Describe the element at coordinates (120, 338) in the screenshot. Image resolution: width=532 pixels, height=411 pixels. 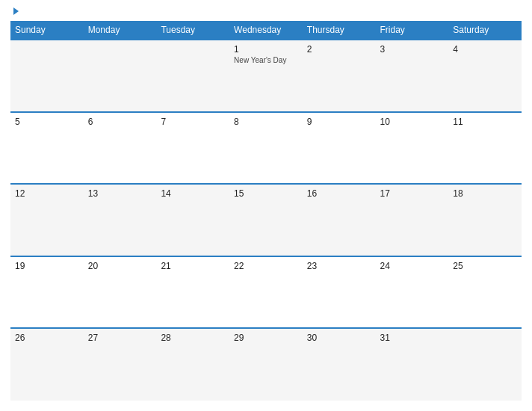
I see `day-number: 27` at that location.